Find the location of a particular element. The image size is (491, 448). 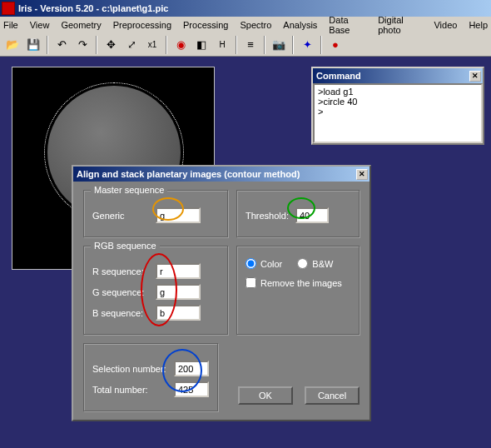

command-window: Command ✕ >load g1 >circle 40 > is located at coordinates (398, 106).